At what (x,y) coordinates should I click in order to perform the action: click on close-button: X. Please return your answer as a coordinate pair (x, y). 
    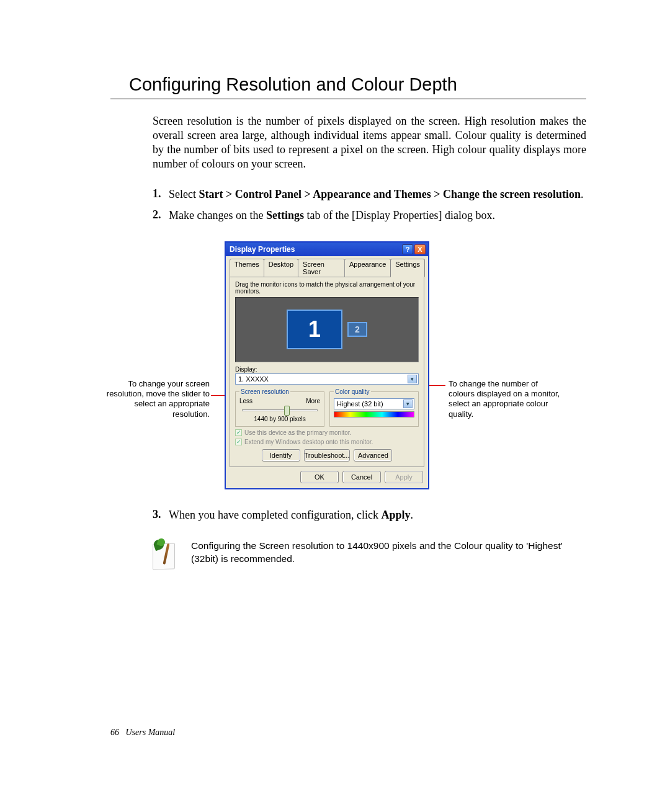
    Looking at the image, I should click on (420, 249).